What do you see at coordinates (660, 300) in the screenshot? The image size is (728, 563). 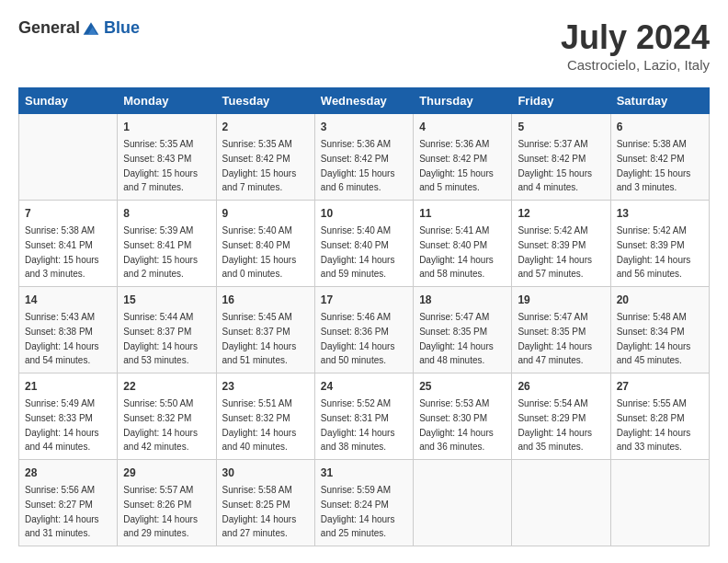 I see `day-number: 20` at bounding box center [660, 300].